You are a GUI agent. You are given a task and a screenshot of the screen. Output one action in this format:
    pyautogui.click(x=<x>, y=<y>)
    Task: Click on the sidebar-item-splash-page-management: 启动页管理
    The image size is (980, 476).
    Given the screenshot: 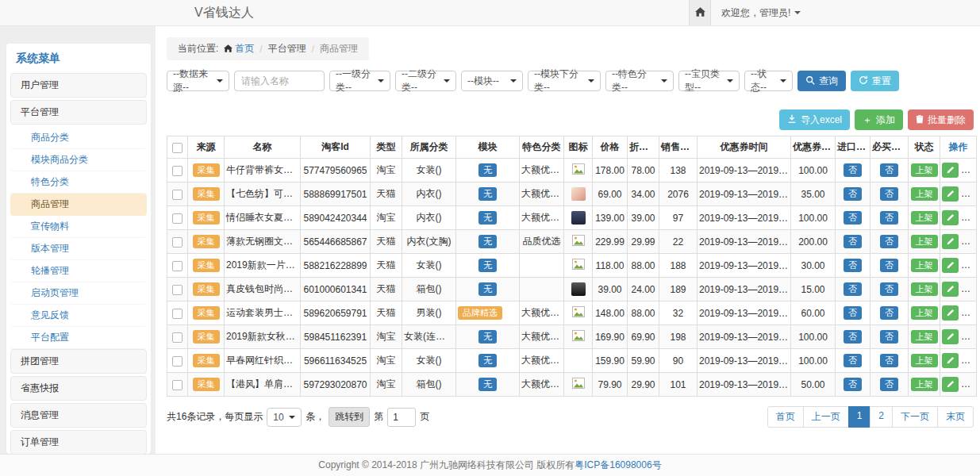 What is the action you would take?
    pyautogui.click(x=79, y=294)
    